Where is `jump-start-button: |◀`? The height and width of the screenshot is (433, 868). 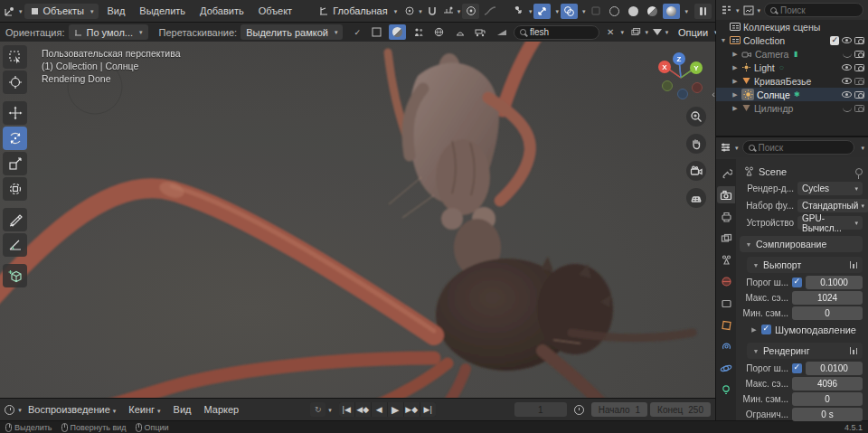 jump-start-button: |◀ is located at coordinates (347, 409).